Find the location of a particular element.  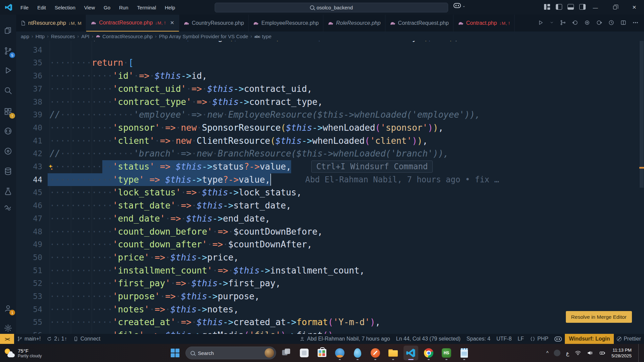

close-icon: ✕ is located at coordinates (634, 7).